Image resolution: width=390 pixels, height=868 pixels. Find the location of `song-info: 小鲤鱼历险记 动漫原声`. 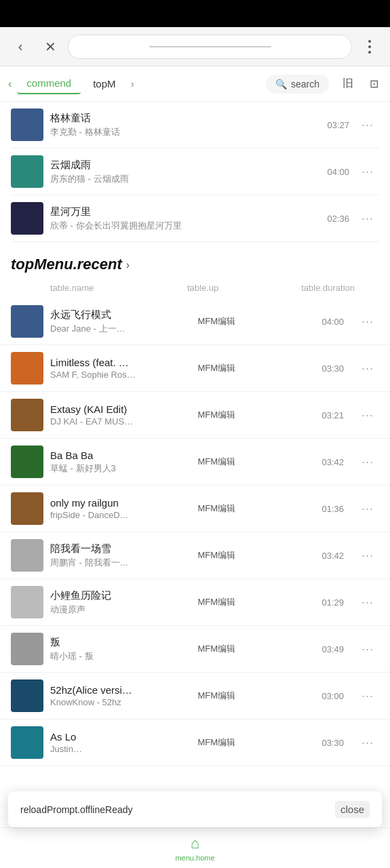

song-info: 小鲤鱼历险记 动漫原声 is located at coordinates (121, 602).